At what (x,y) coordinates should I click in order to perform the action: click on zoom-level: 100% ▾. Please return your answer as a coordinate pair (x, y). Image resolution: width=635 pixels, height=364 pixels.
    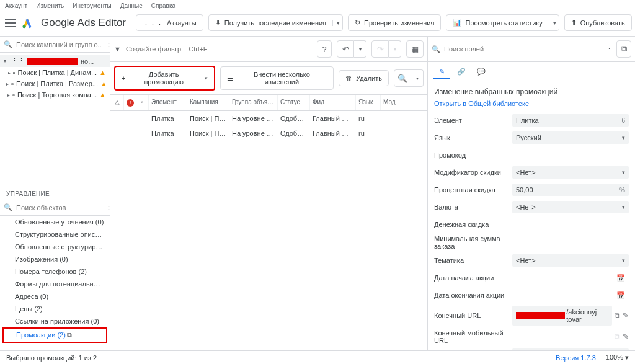
    Looking at the image, I should click on (618, 357).